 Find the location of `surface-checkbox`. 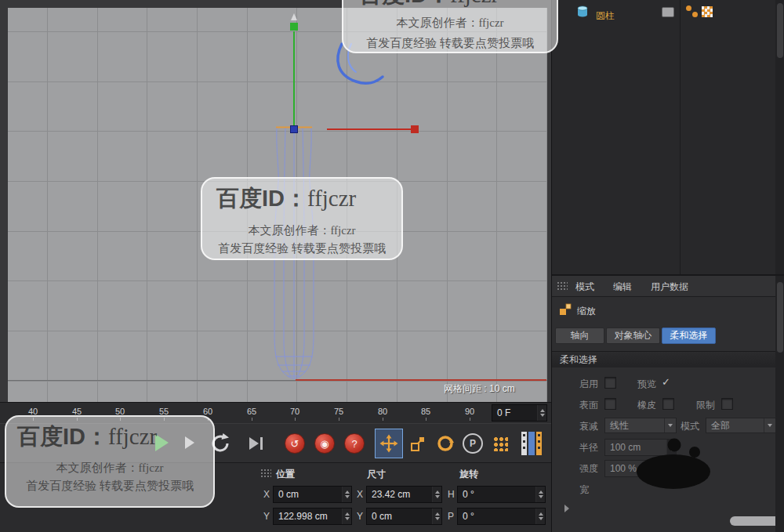

surface-checkbox is located at coordinates (610, 404).